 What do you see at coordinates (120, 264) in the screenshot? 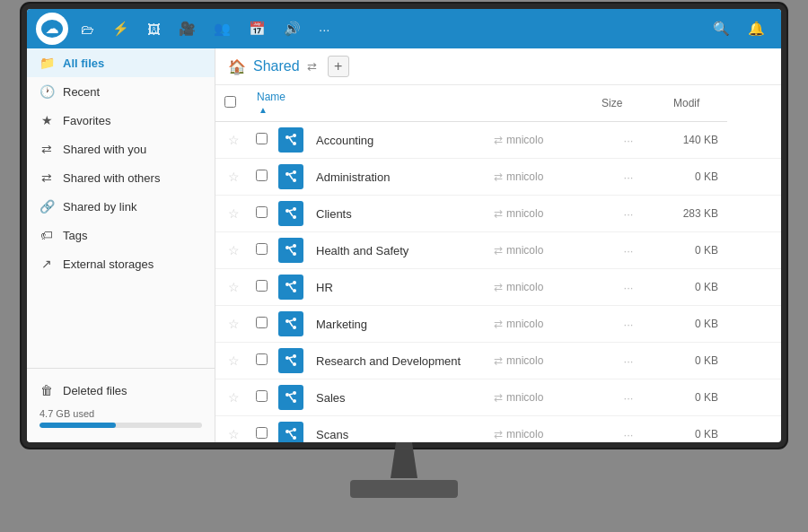
I see `sidebar-item-external-storages: ↗ External storages` at bounding box center [120, 264].